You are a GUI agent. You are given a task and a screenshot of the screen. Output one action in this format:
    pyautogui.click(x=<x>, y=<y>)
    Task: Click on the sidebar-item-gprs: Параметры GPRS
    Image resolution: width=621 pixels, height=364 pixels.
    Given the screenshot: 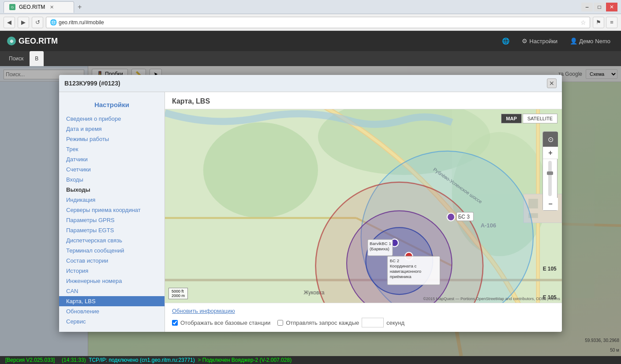 What is the action you would take?
    pyautogui.click(x=112, y=220)
    